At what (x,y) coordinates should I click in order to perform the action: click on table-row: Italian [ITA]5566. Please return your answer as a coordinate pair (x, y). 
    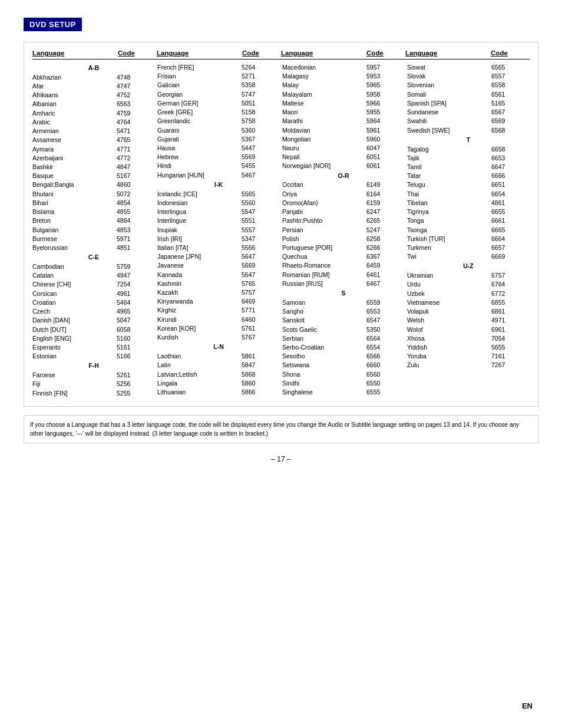
    Looking at the image, I should click on (219, 248).